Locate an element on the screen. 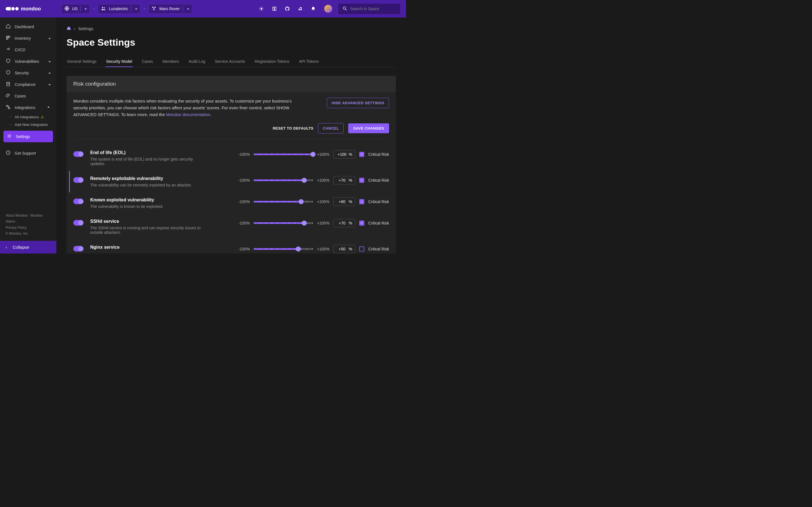 Image resolution: width=812 pixels, height=507 pixels. github-icon is located at coordinates (287, 9).